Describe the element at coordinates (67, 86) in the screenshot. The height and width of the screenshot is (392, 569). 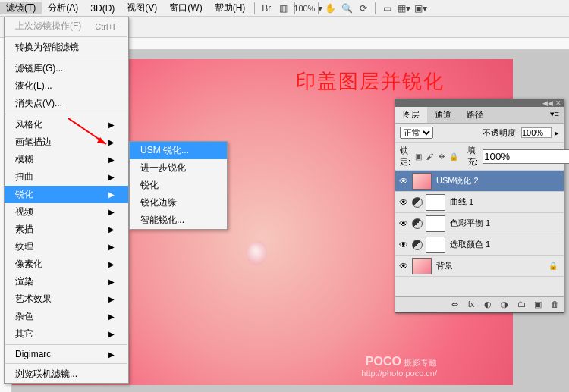
I see `menu-liquify: 液化(L)...` at that location.